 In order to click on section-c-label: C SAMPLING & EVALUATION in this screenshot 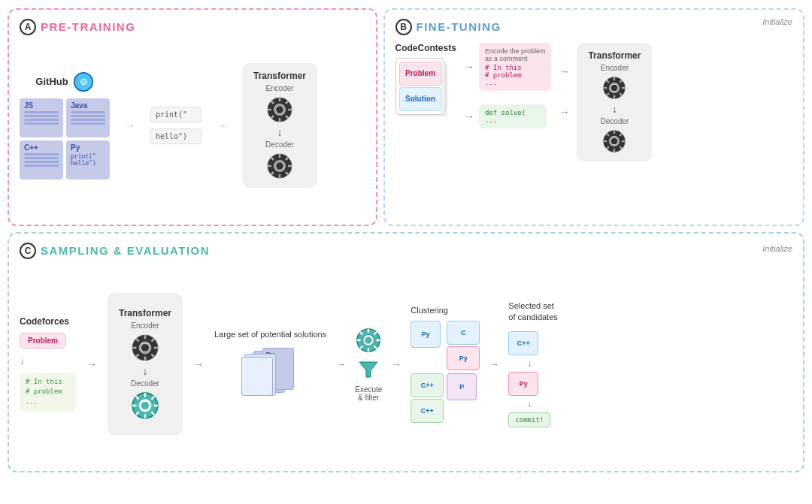, I will do `click(406, 251)`.